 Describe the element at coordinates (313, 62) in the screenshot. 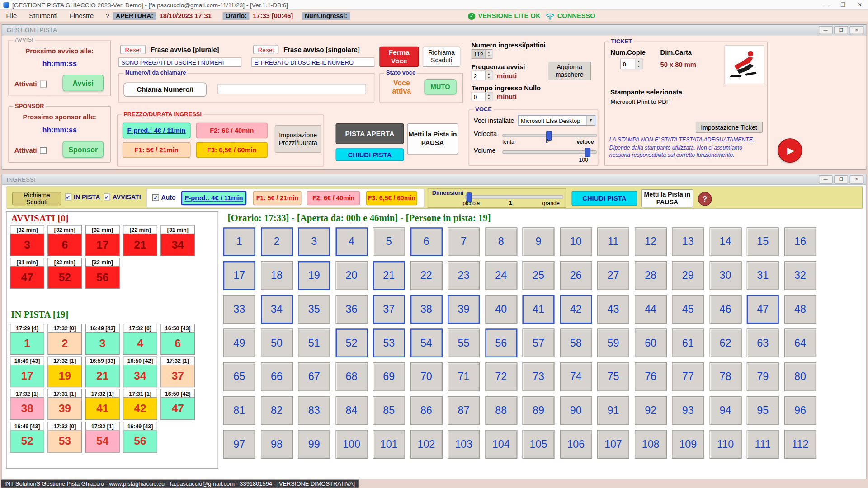

I see `frase-singolare-input` at that location.